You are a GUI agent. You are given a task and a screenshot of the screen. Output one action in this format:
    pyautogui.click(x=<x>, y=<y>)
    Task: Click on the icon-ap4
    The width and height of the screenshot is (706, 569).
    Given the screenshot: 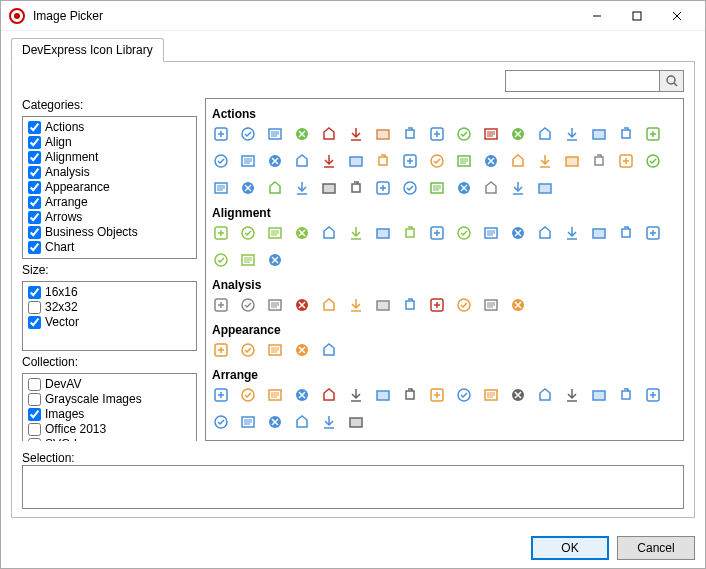 What is the action you would take?
    pyautogui.click(x=302, y=350)
    